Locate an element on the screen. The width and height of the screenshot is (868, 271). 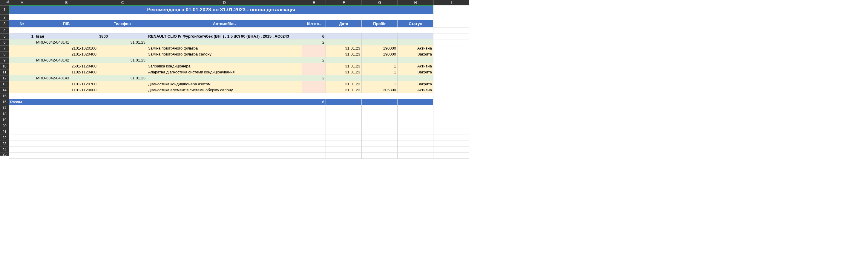
cell-G16 is located at coordinates (379, 102).